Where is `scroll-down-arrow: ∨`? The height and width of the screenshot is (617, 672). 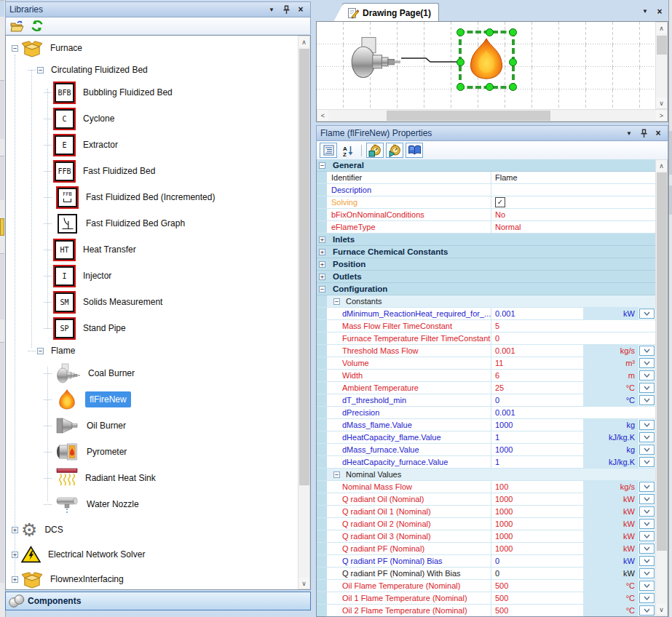
scroll-down-arrow: ∨ is located at coordinates (304, 584).